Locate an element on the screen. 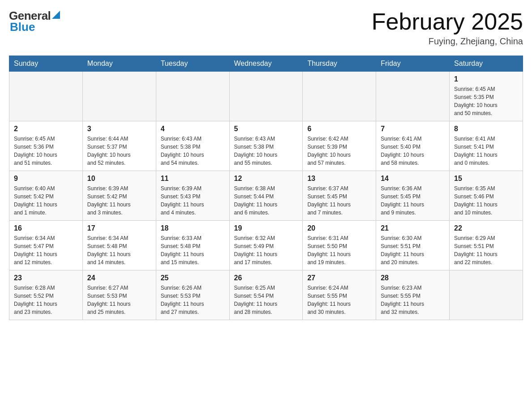 The height and width of the screenshot is (411, 532). day-number: 24 is located at coordinates (119, 278).